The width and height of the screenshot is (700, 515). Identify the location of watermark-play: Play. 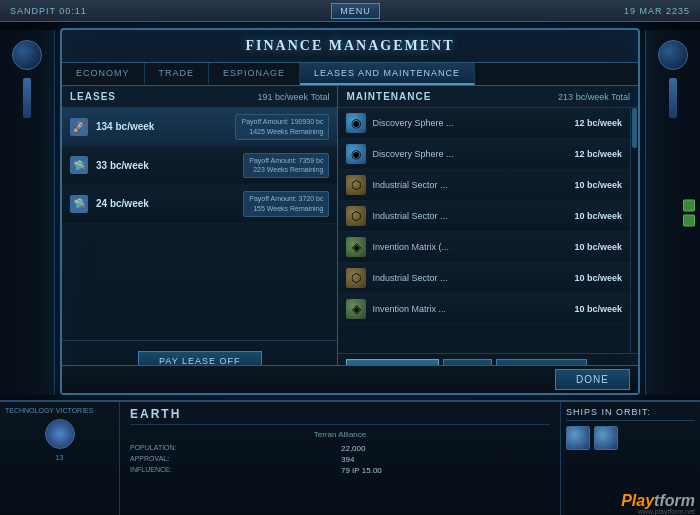
(638, 500).